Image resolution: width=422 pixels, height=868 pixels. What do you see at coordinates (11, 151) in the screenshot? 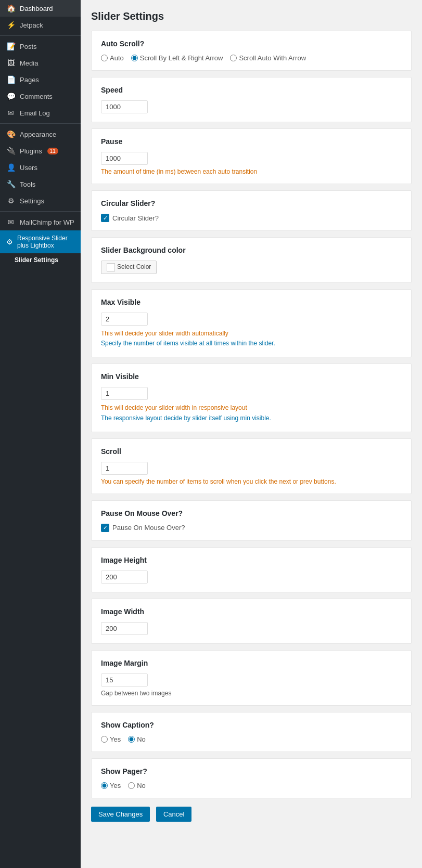
I see `plugins-icon: 🔌` at bounding box center [11, 151].